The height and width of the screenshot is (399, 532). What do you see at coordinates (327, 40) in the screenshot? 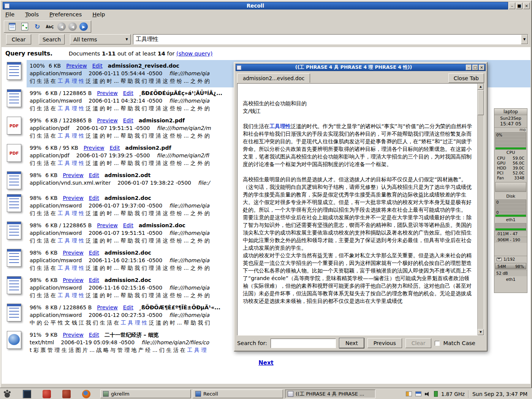
I see `search-input` at bounding box center [327, 40].